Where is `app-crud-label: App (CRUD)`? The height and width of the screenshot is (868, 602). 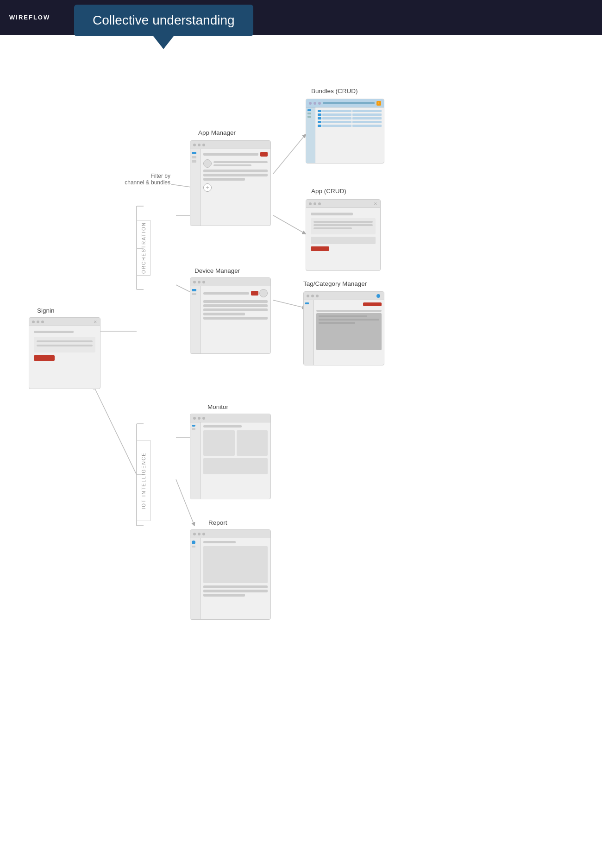
app-crud-label: App (CRUD) is located at coordinates (329, 191).